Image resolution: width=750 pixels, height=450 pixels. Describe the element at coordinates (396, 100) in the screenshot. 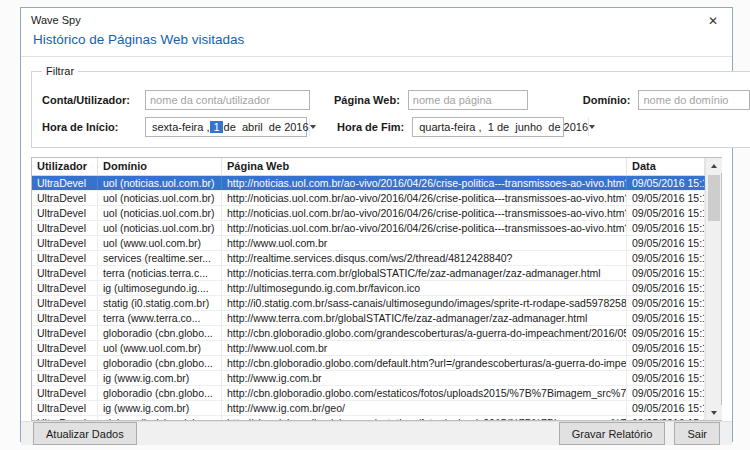

I see `filter-row-text: Conta/Utilizador: Página Web: Domínio:` at that location.